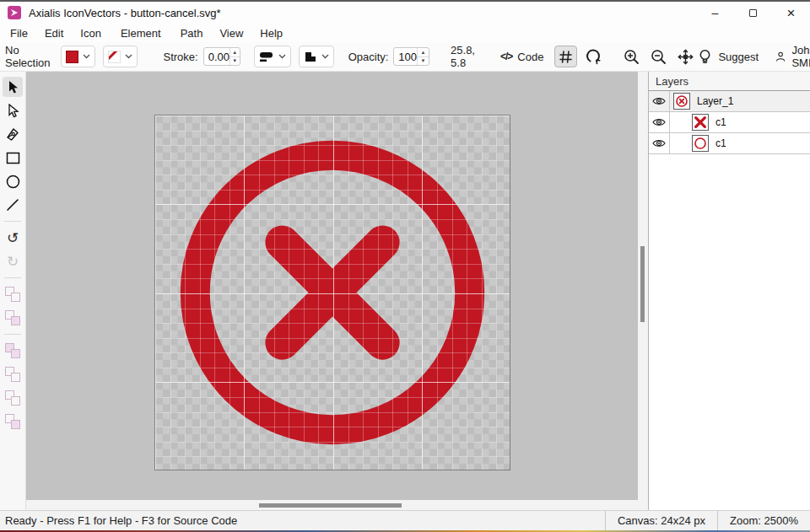  Describe the element at coordinates (643, 291) in the screenshot. I see `vertical-scrollbar` at that location.